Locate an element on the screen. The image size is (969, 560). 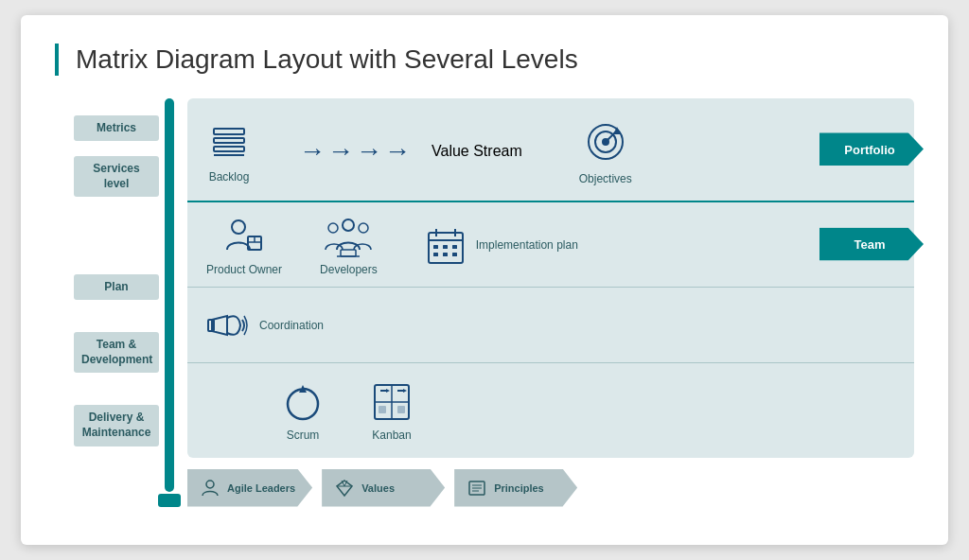
values-tab: Values is located at coordinates (383, 488).